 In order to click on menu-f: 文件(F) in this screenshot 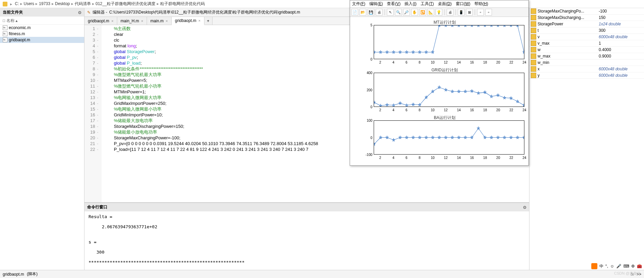, I will do `click(359, 4)`.